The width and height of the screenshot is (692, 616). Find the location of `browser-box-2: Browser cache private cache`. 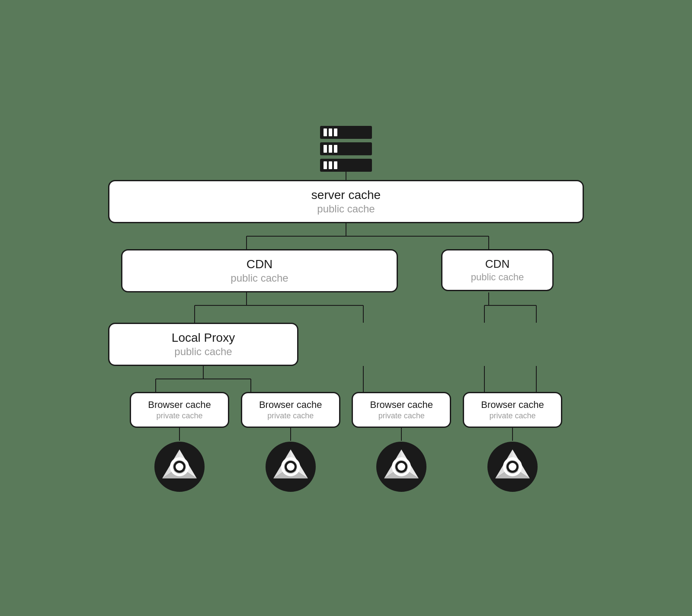

browser-box-2: Browser cache private cache is located at coordinates (291, 410).